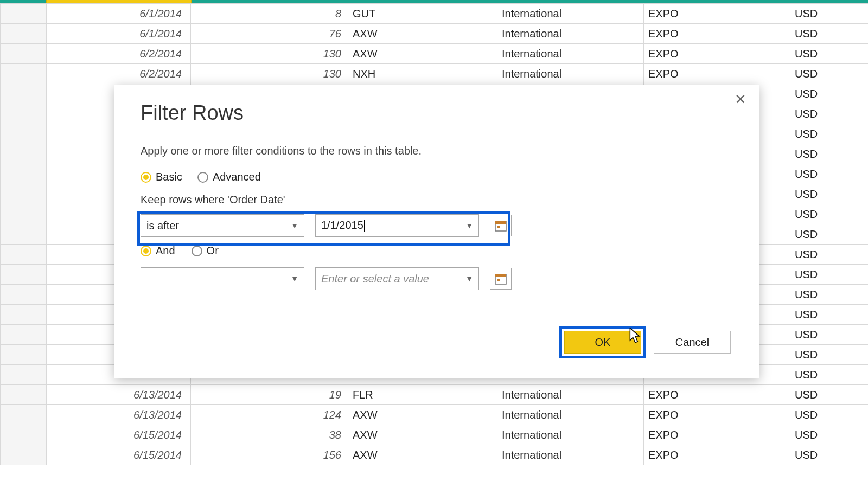 This screenshot has width=868, height=488. I want to click on text-caret, so click(365, 226).